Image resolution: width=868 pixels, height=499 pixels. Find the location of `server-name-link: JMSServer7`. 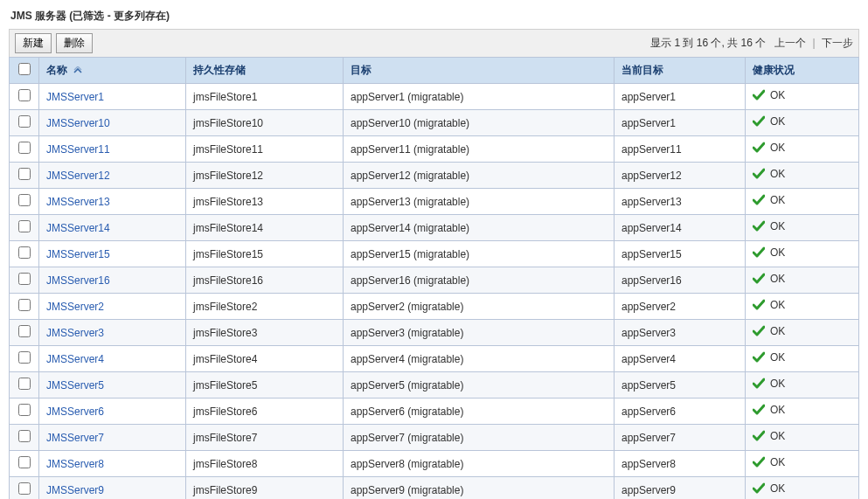

server-name-link: JMSServer7 is located at coordinates (75, 438).